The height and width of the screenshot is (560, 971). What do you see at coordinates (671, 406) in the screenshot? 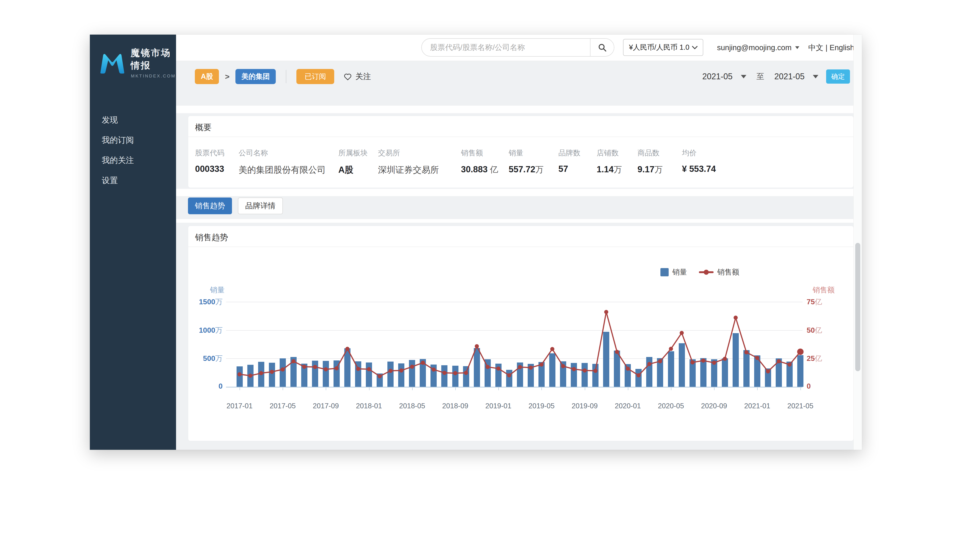
I see `x-label-2020-05: 2020-05` at bounding box center [671, 406].